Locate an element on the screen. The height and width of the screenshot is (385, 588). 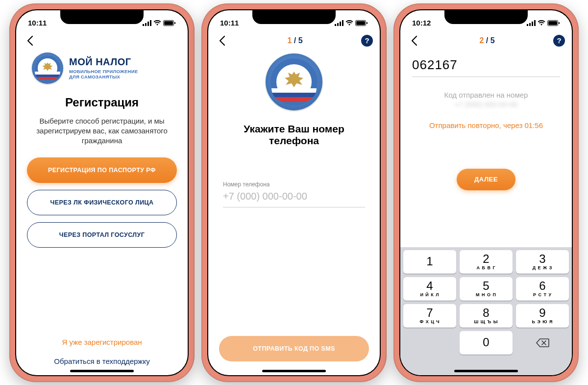
keypad-blank is located at coordinates (430, 343).